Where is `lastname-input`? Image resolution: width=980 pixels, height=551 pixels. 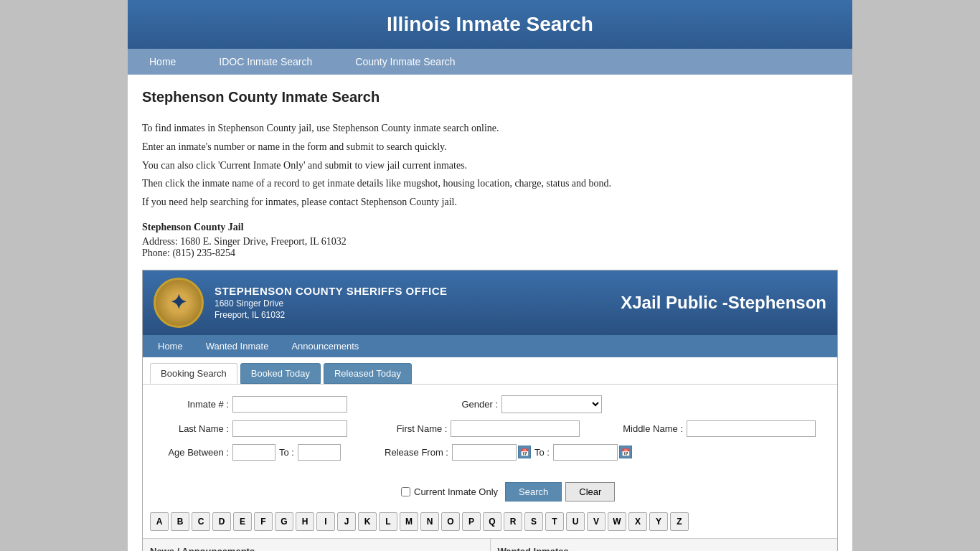
lastname-input is located at coordinates (290, 429).